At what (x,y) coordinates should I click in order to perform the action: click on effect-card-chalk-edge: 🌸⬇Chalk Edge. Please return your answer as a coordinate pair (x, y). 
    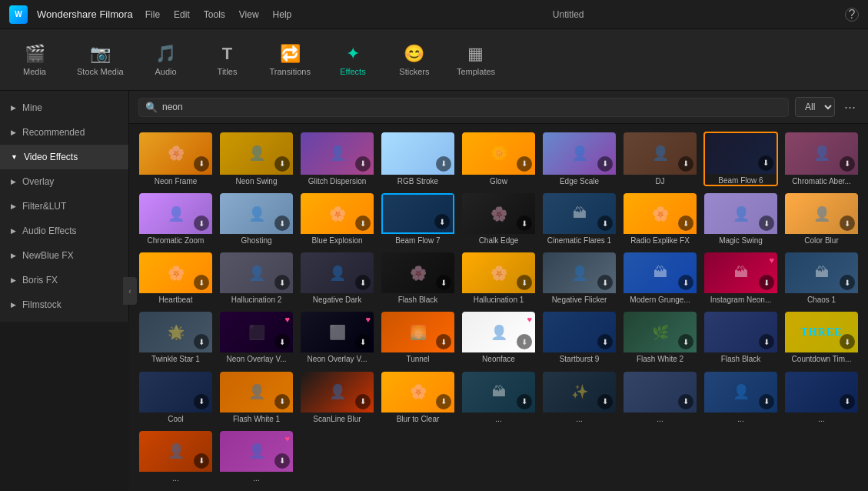
    Looking at the image, I should click on (498, 219).